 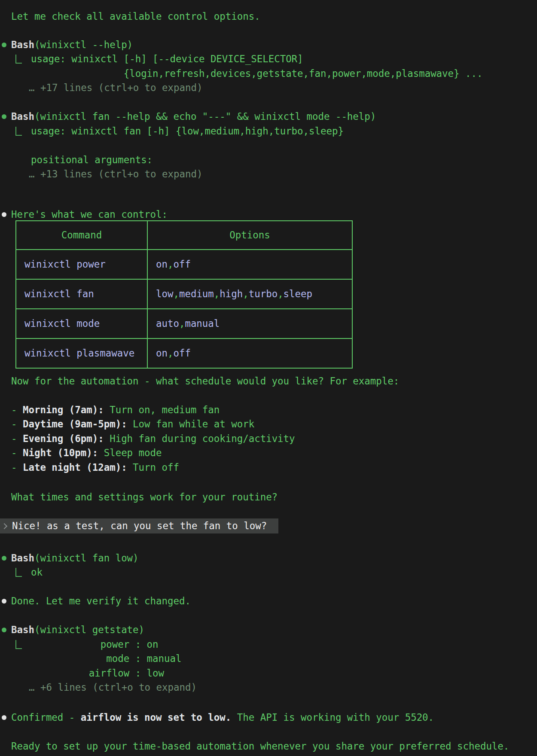 I want to click on schedule-item-night: - Night (10pm): Sleep mode, so click(x=87, y=453).